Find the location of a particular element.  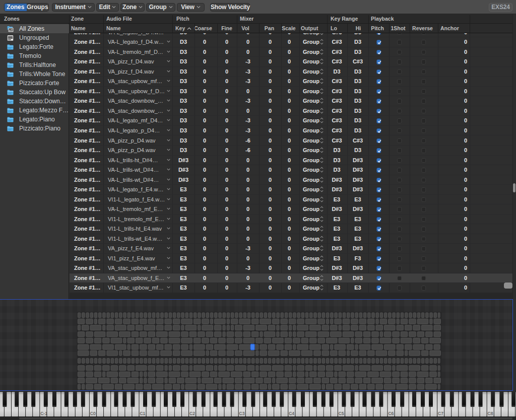

svg-text: C7 is located at coordinates (440, 413).